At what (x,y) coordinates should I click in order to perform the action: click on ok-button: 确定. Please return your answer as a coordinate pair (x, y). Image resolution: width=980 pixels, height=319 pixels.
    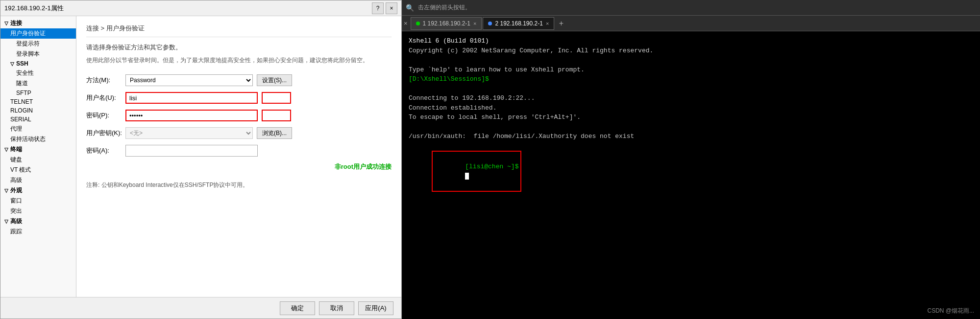
    Looking at the image, I should click on (297, 308).